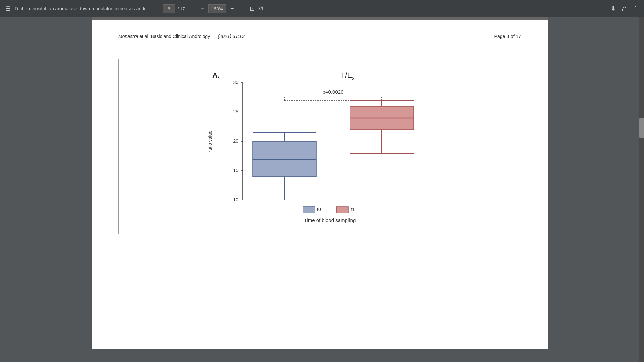  I want to click on y-label-20: 20, so click(236, 141).